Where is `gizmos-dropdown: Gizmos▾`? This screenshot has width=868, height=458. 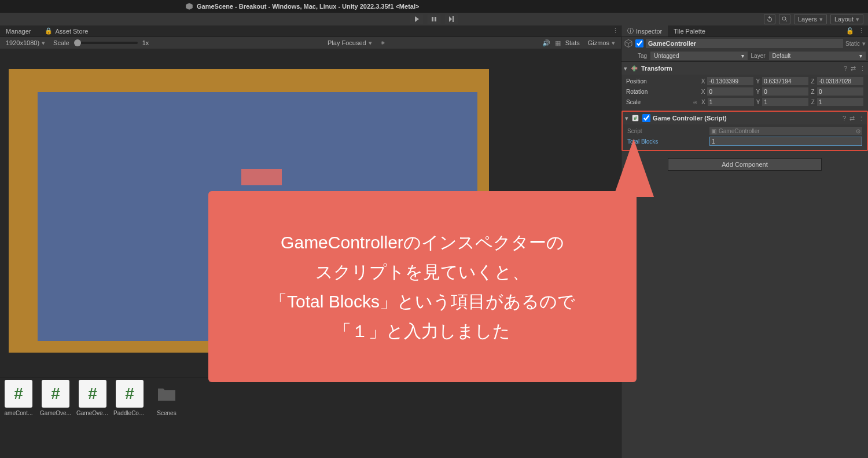 gizmos-dropdown: Gizmos▾ is located at coordinates (602, 43).